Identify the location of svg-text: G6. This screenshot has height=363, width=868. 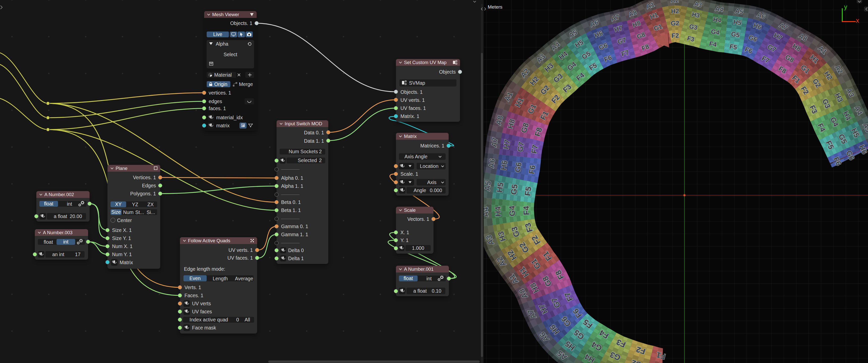
(518, 167).